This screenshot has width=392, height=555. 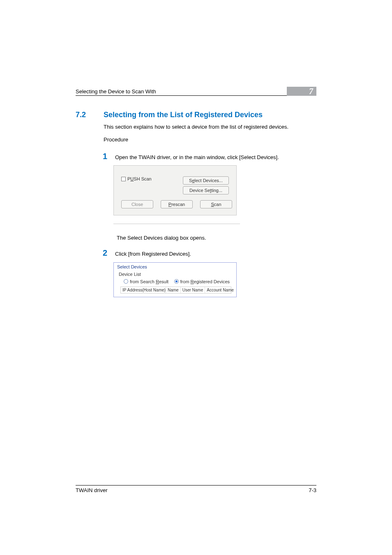 What do you see at coordinates (116, 91) in the screenshot?
I see `running-title: Selecting the Device to Scan With` at bounding box center [116, 91].